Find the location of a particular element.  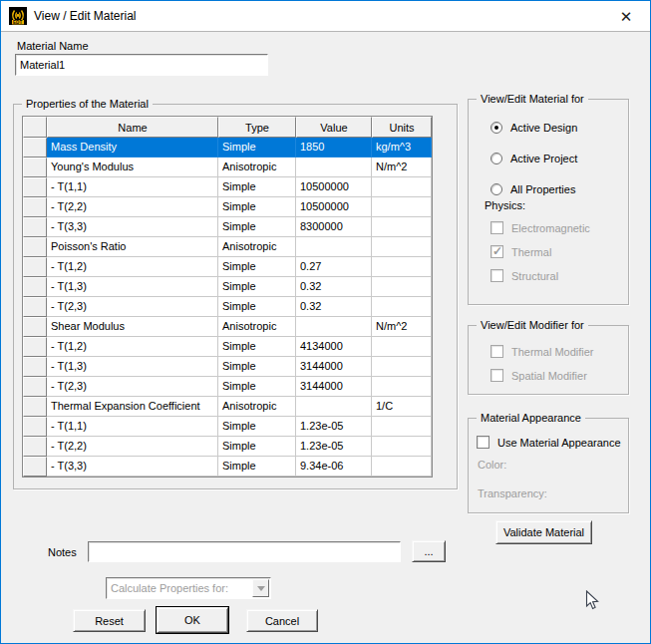

cell-value: 8300000 is located at coordinates (334, 227).